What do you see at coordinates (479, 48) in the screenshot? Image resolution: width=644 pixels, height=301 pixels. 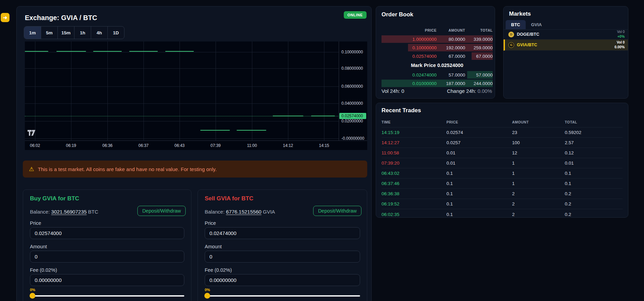 I see `ask-total: 259.0000` at bounding box center [479, 48].